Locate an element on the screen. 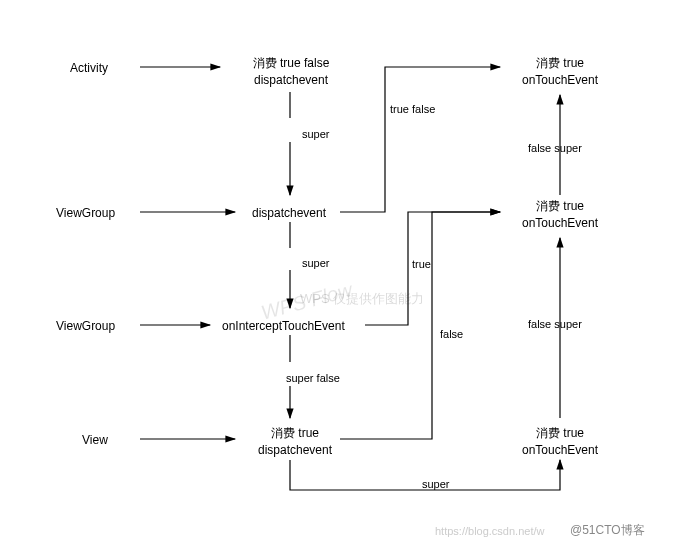 This screenshot has height=543, width=693. activity-dispatch-line1: 消费 true false is located at coordinates (291, 64).